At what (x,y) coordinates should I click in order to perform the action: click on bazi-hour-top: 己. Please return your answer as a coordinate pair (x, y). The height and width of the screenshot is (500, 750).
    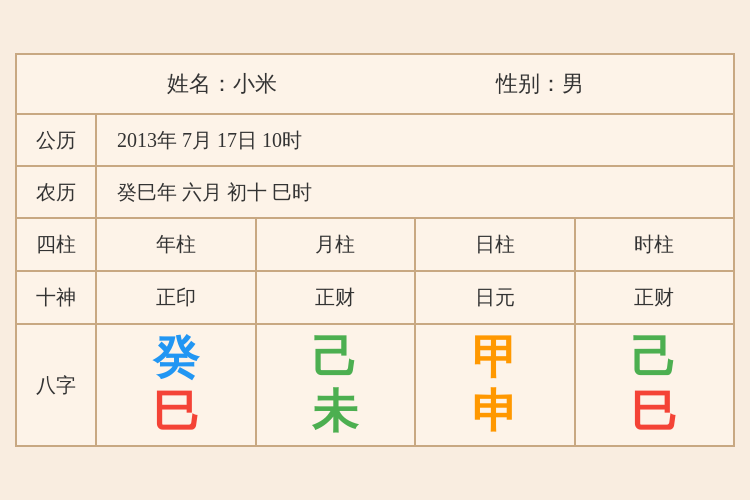
    Looking at the image, I should click on (654, 358).